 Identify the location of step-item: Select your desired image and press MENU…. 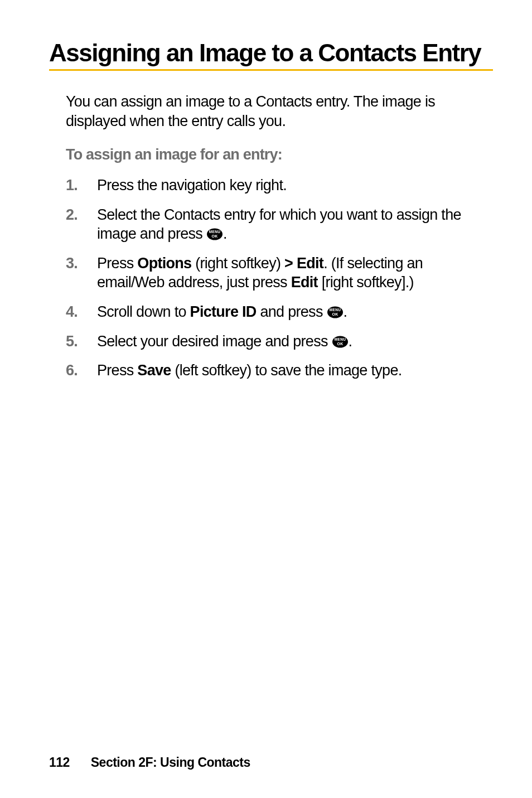
(295, 341).